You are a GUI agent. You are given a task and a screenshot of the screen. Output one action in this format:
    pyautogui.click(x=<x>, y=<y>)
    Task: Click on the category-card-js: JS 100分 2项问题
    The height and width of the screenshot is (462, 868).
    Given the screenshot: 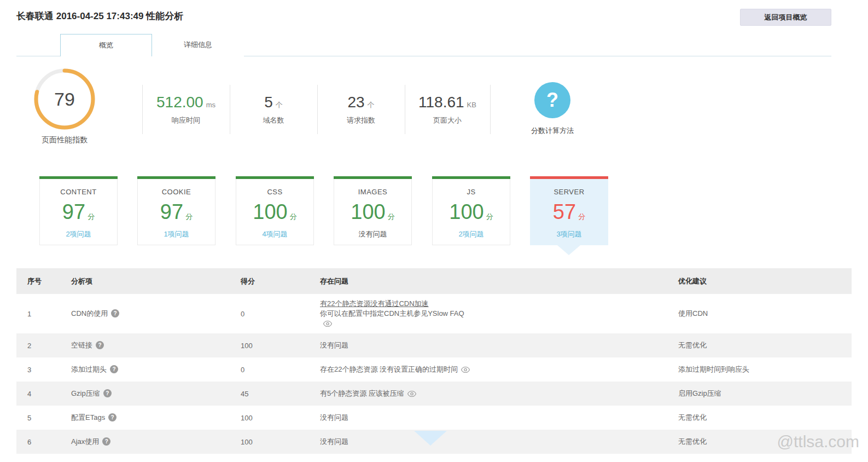 What is the action you would take?
    pyautogui.click(x=471, y=211)
    